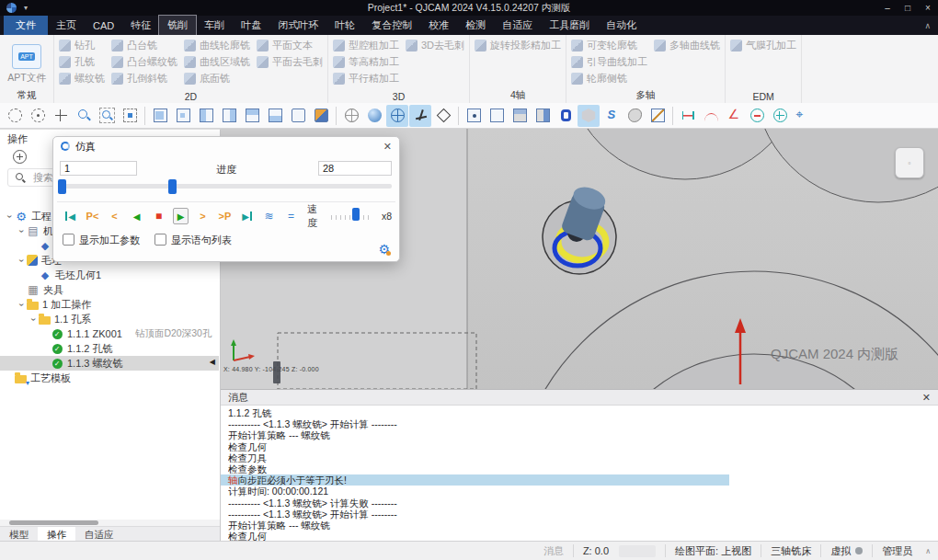  I want to click on play-backward-button: ◀, so click(136, 216).